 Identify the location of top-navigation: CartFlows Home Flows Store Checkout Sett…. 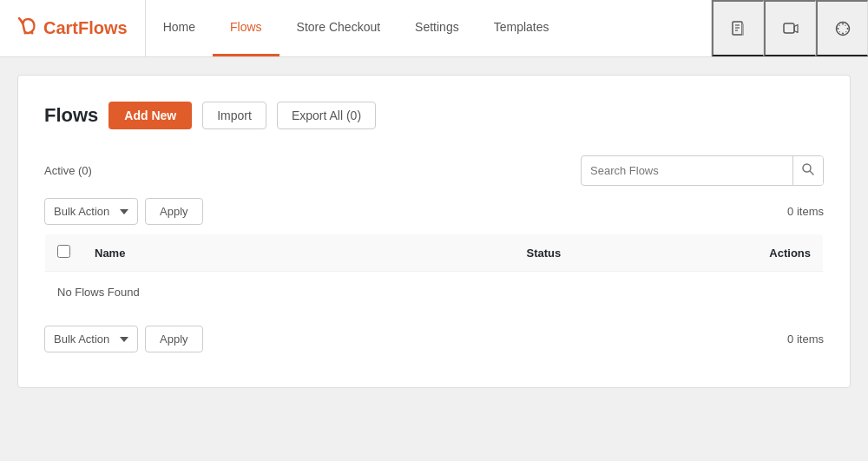
(434, 29).